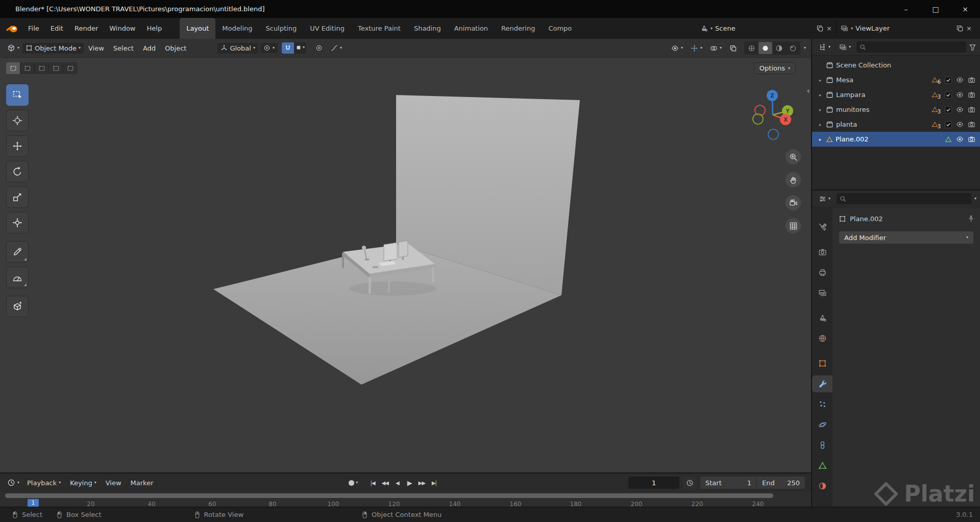 Image resolution: width=980 pixels, height=522 pixels. Describe the element at coordinates (13, 48) in the screenshot. I see `editor-type-button: ▾` at that location.